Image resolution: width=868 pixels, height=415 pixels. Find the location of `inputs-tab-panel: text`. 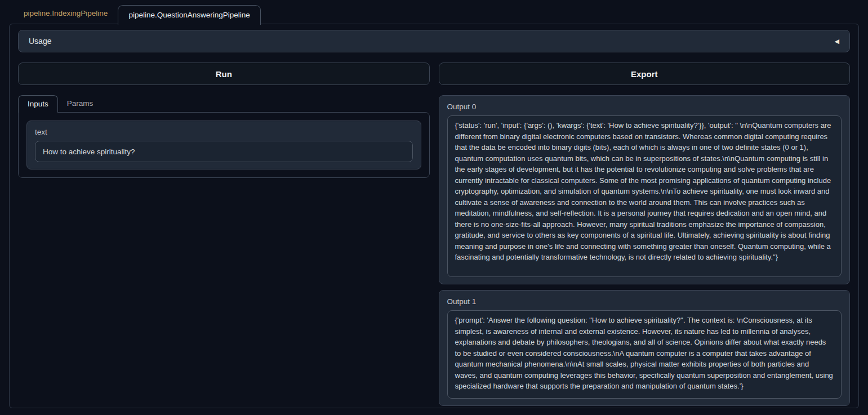

inputs-tab-panel: text is located at coordinates (224, 145).